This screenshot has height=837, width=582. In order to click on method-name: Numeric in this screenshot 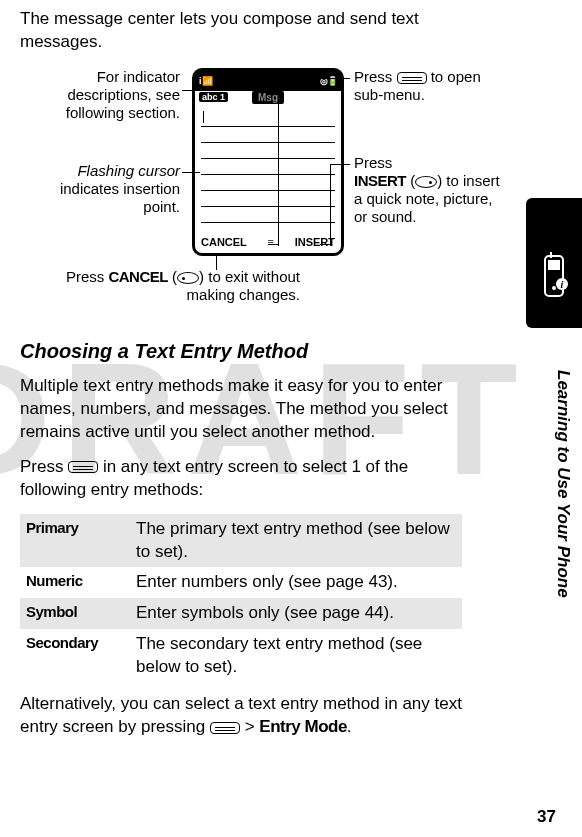, I will do `click(75, 582)`.